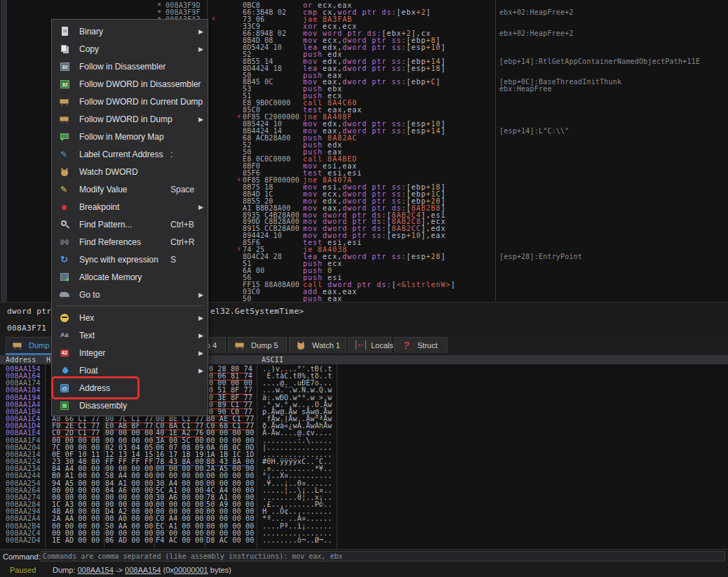 The width and height of the screenshot is (728, 577). Describe the element at coordinates (126, 119) in the screenshot. I see `menu-item-label: Follow DWORD in Dump` at that location.